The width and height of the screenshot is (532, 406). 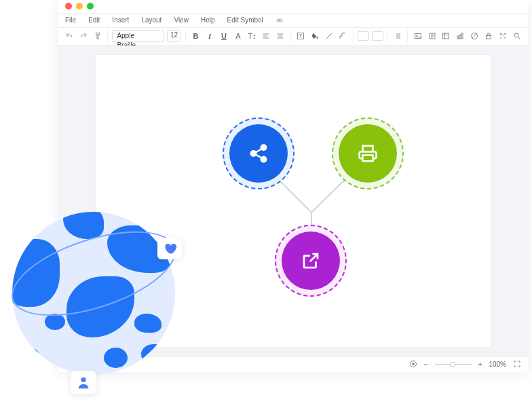 I want to click on share-icon, so click(x=259, y=153).